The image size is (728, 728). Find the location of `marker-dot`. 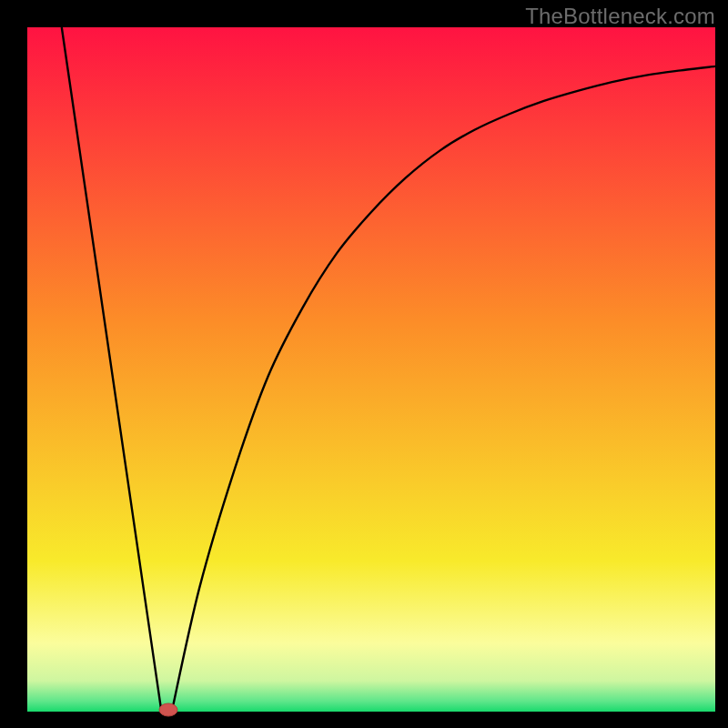

marker-dot is located at coordinates (168, 710).